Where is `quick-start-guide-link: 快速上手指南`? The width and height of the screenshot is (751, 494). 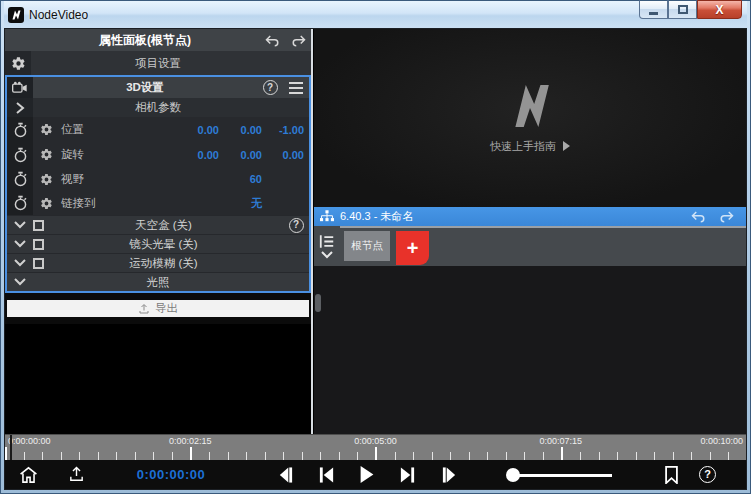 quick-start-guide-link: 快速上手指南 is located at coordinates (530, 146).